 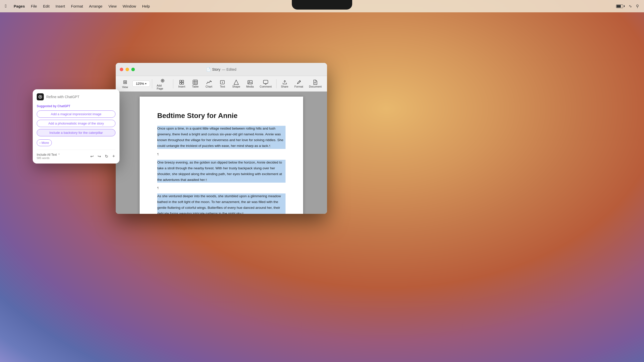 What do you see at coordinates (195, 82) in the screenshot?
I see `table-icon` at bounding box center [195, 82].